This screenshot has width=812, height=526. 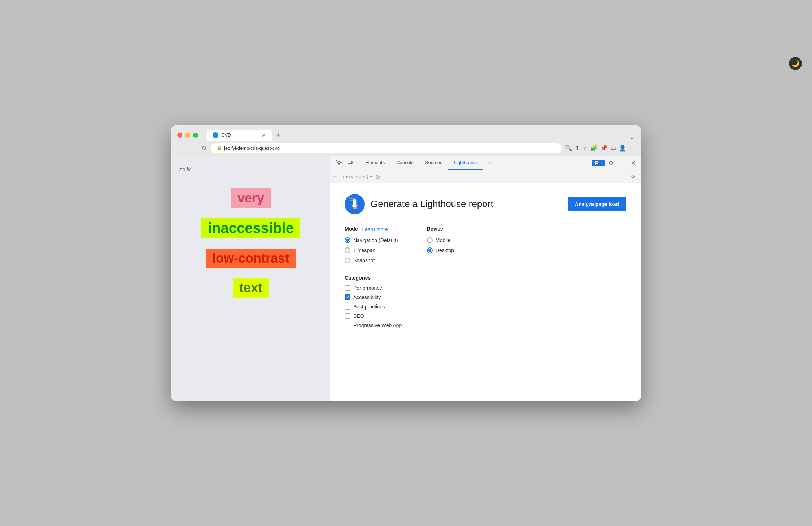 What do you see at coordinates (419, 204) in the screenshot?
I see `lighthouse-title-area: Generate a Lighthouse report` at bounding box center [419, 204].